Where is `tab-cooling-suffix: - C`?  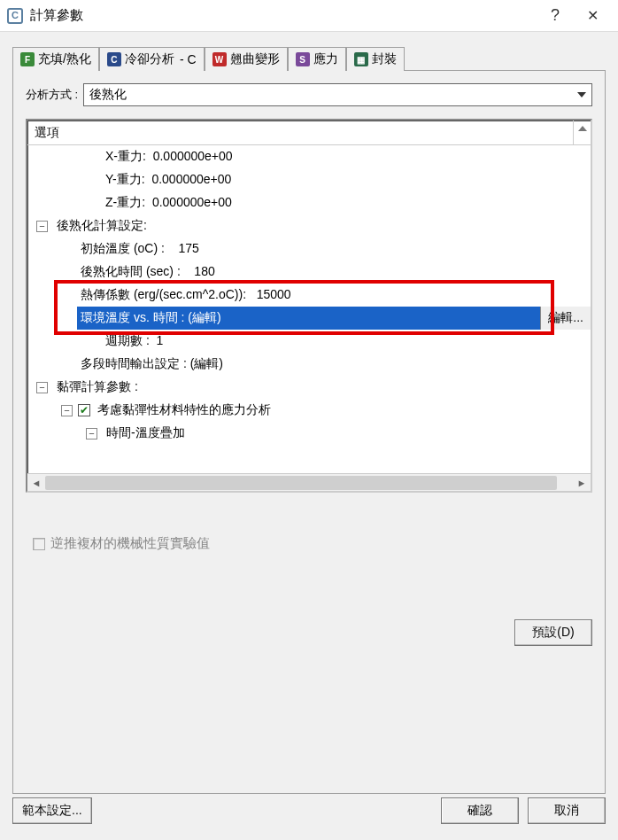 tab-cooling-suffix: - C is located at coordinates (188, 59).